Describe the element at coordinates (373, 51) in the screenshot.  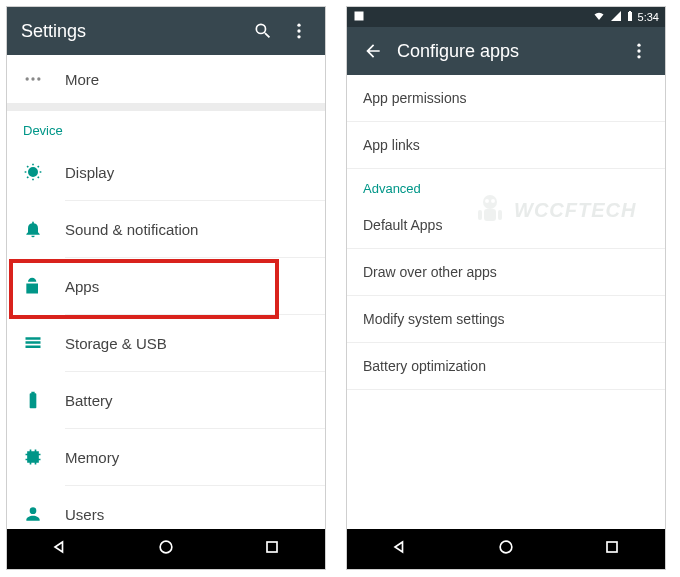
I see `back-arrow-icon` at that location.